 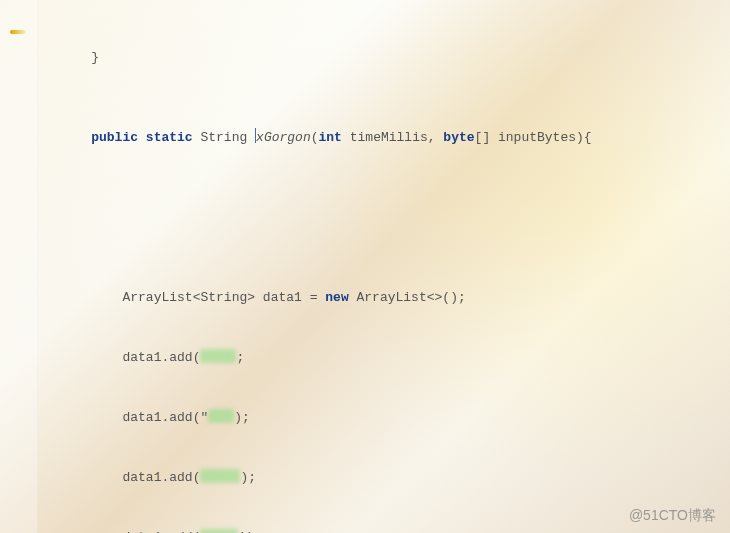 What do you see at coordinates (391, 218) in the screenshot?
I see `code-line` at bounding box center [391, 218].